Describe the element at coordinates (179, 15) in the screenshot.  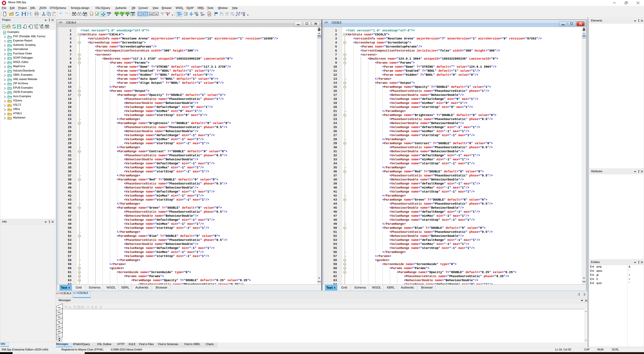
I see `svg-text: AP` at that location.